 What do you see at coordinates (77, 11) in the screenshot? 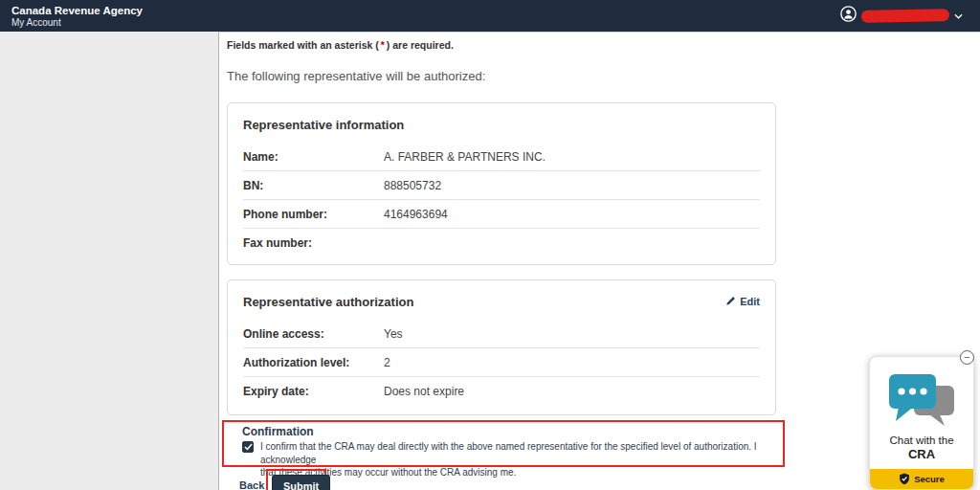
I see `org-title: Canada Revenue Agency` at bounding box center [77, 11].